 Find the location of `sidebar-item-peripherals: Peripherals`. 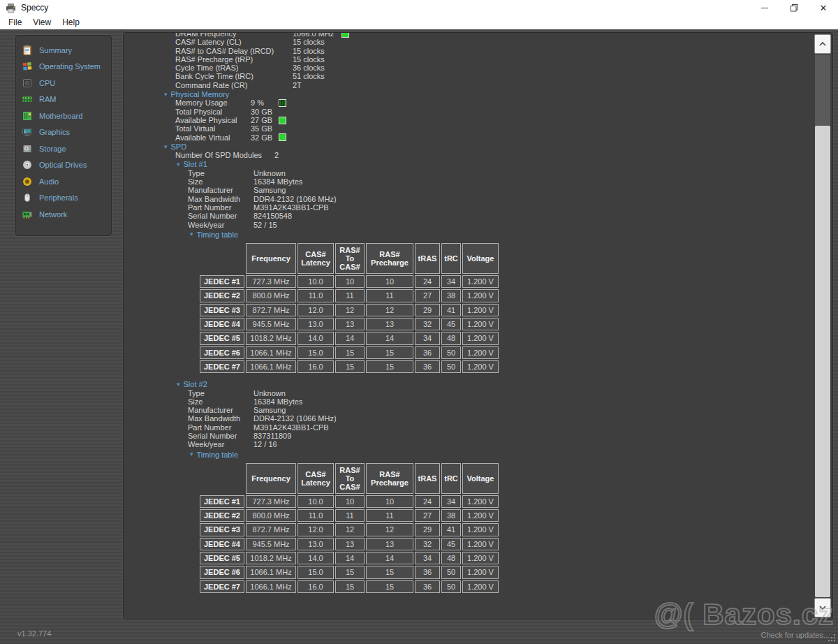

sidebar-item-peripherals: Peripherals is located at coordinates (64, 198).